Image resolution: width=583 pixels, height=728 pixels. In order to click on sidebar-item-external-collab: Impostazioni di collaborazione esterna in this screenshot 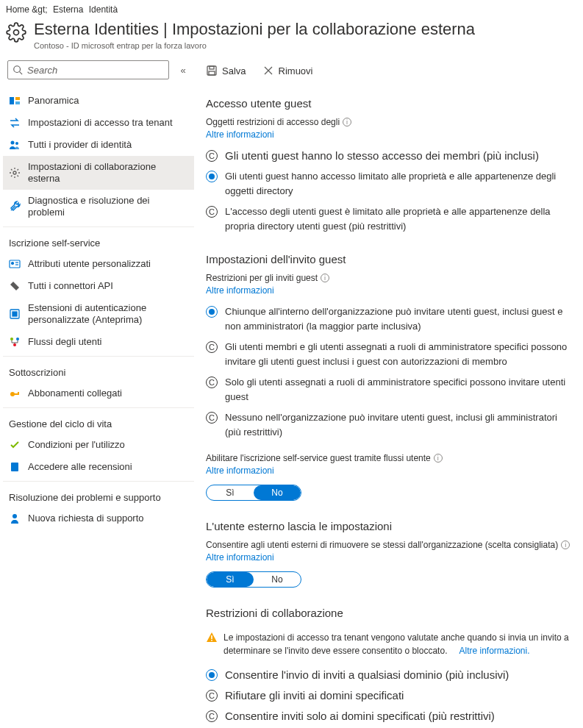, I will do `click(99, 173)`.